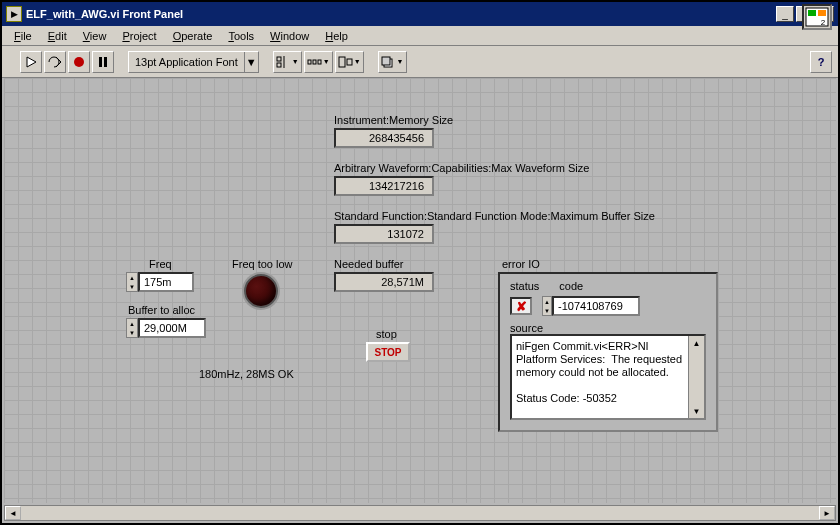  Describe the element at coordinates (571, 286) in the screenshot. I see `error-code-label: code` at that location.